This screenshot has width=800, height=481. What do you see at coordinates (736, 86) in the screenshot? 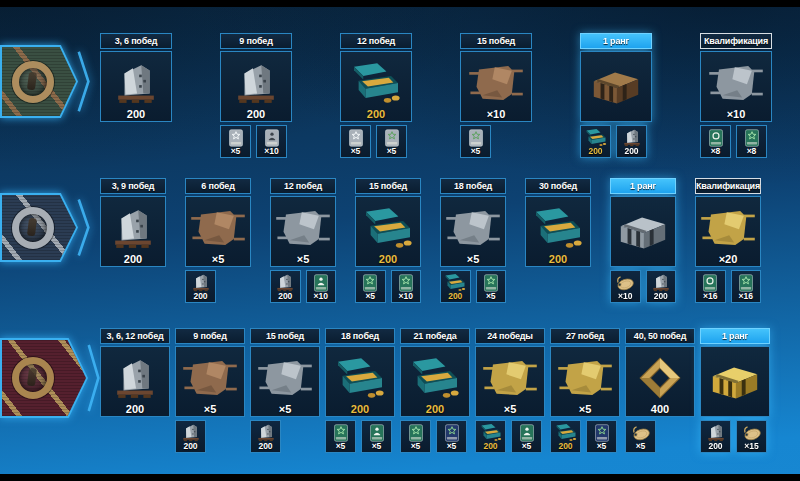
I see `reward-card-body: ×10` at bounding box center [736, 86].